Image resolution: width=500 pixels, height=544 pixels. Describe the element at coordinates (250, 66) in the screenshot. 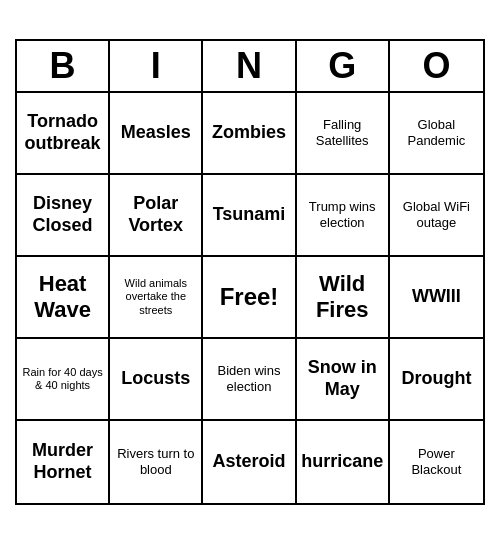

I see `header-letter: N` at that location.